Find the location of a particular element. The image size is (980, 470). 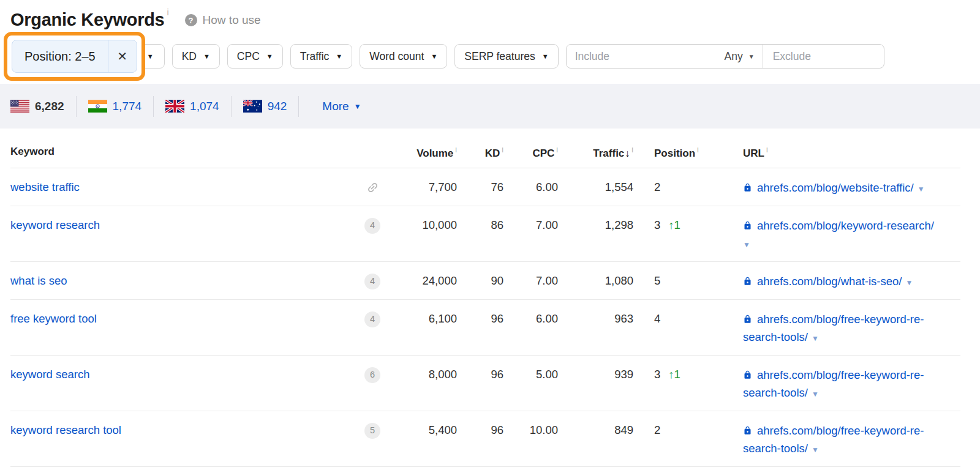

how-to-use-link: ? How to use is located at coordinates (223, 20).